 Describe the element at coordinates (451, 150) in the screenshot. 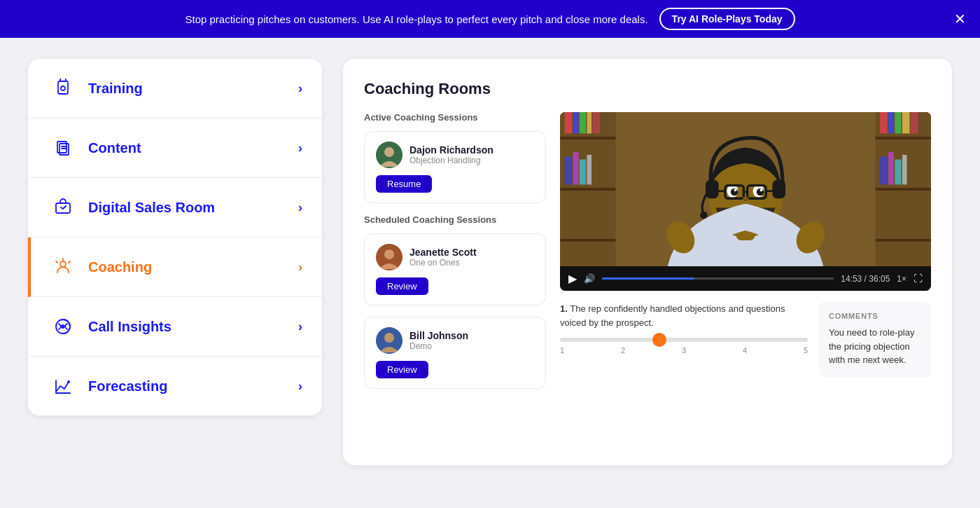

I see `dajon-name: Dajon Richardson` at that location.